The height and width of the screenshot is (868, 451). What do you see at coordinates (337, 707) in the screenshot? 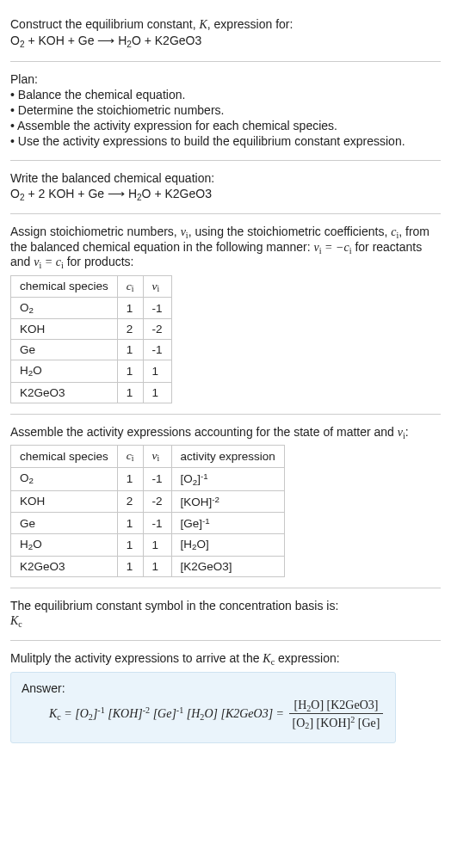
I see `kc-numerator: [H2O] [K2GeO3]` at bounding box center [337, 707].